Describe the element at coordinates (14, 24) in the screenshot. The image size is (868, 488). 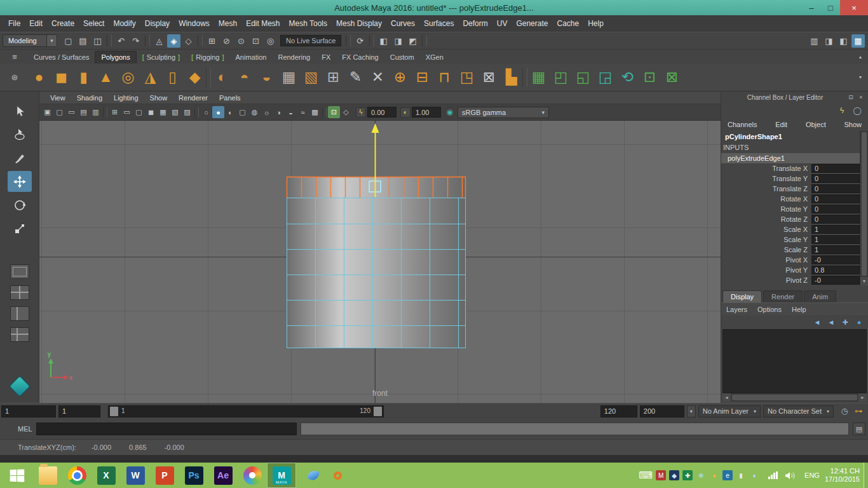
I see `menu-item: File` at that location.